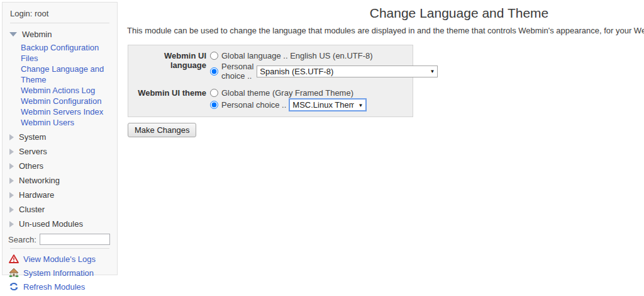 The width and height of the screenshot is (644, 296). Describe the element at coordinates (270, 81) in the screenshot. I see `language-theme-form: Webmin UI language Global language .. En…` at that location.